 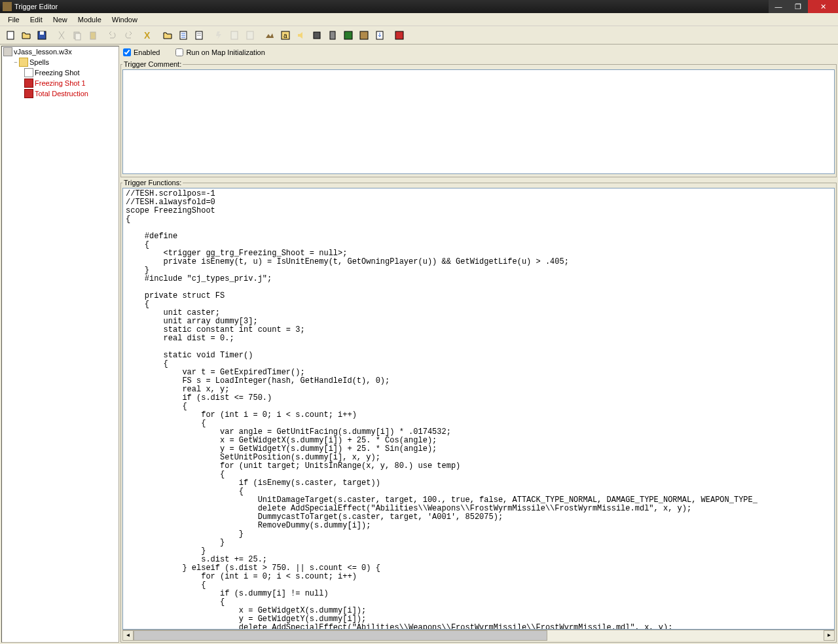 What do you see at coordinates (479, 122) in the screenshot?
I see `trigger-comment-input` at bounding box center [479, 122].